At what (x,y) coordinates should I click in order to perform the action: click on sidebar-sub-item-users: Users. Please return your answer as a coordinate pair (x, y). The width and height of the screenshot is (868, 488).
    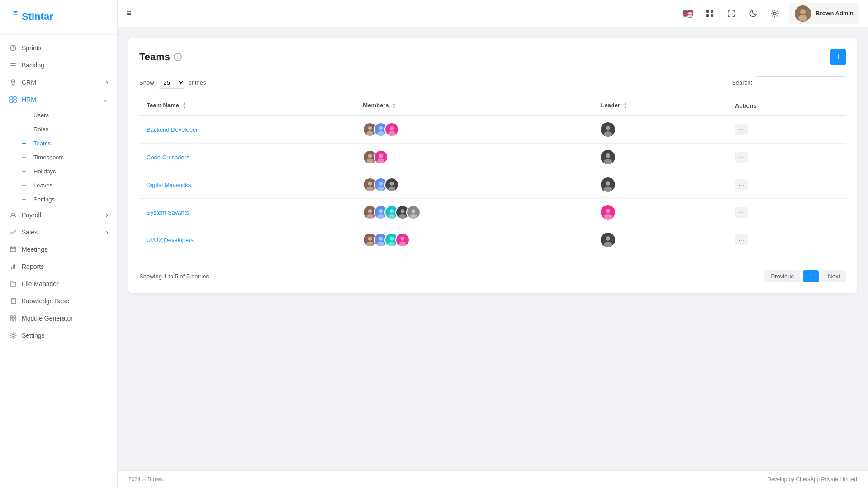
    Looking at the image, I should click on (59, 115).